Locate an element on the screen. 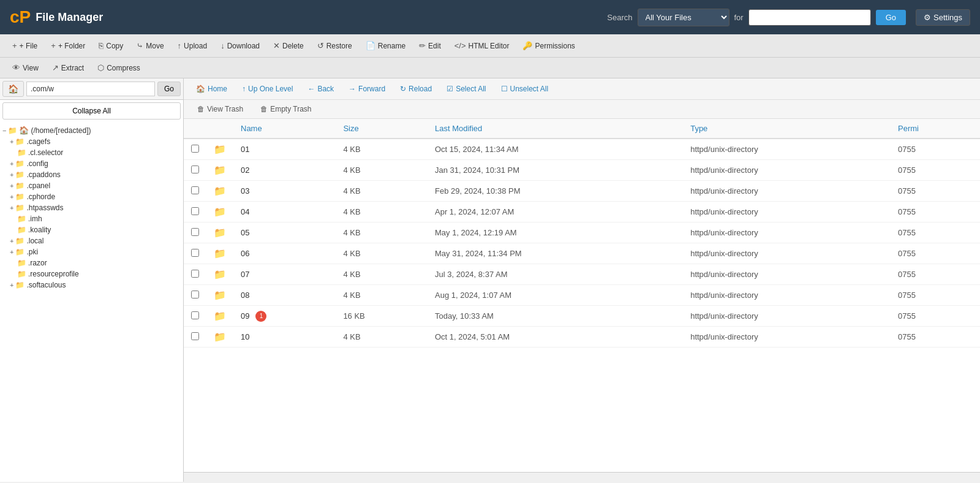 This screenshot has height=483, width=980. html-editor-button: </> HTML Editor is located at coordinates (482, 45).